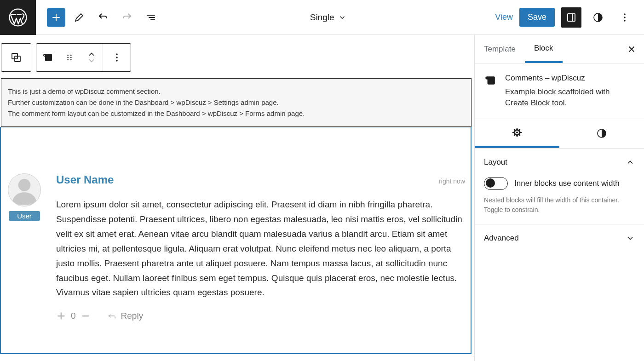  I want to click on settings-panel-toggle, so click(571, 17).